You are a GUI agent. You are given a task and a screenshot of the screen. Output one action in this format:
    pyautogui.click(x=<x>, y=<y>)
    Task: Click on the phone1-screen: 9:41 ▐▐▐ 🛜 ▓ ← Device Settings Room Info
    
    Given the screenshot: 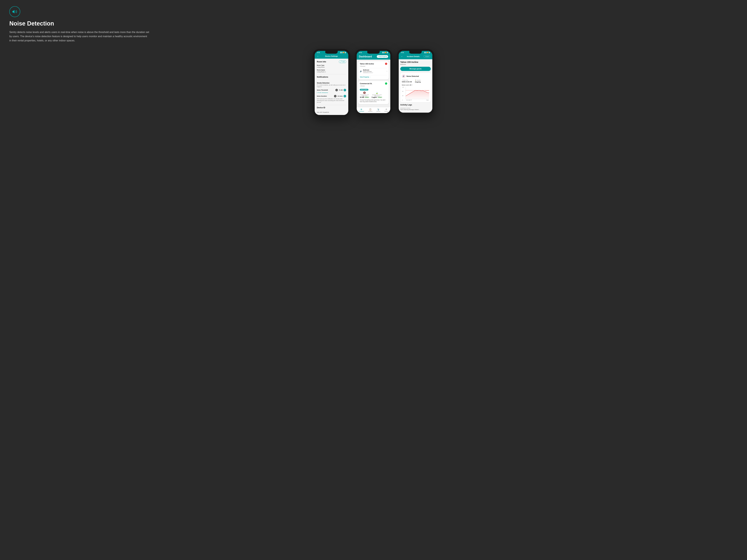 What is the action you would take?
    pyautogui.click(x=332, y=83)
    